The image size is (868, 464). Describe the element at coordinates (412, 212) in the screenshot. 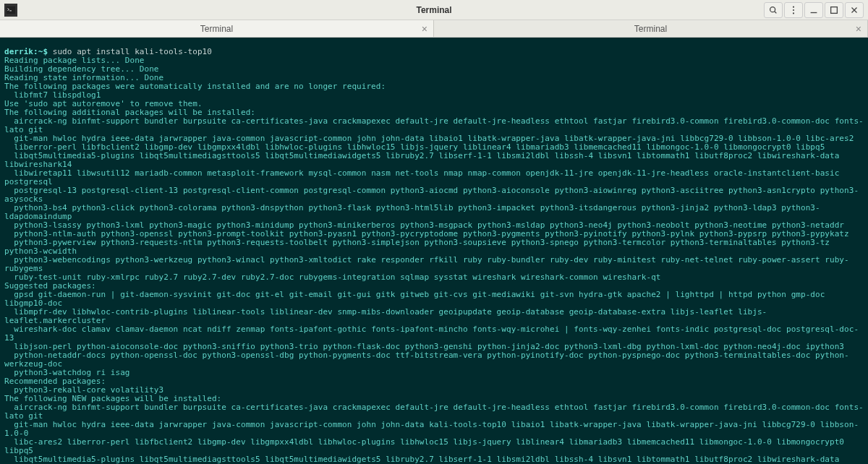

I see `output-line: python3-bs4 python3-click python3-colora…` at that location.